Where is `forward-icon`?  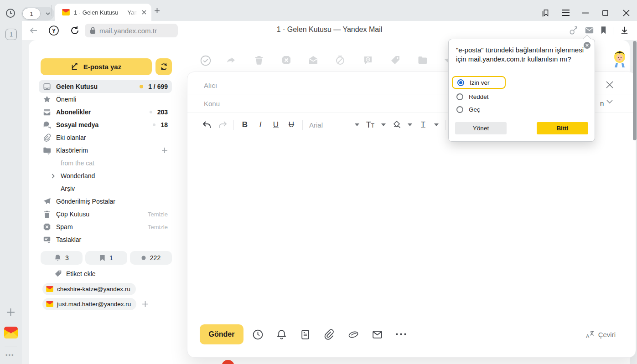
forward-icon is located at coordinates (231, 60).